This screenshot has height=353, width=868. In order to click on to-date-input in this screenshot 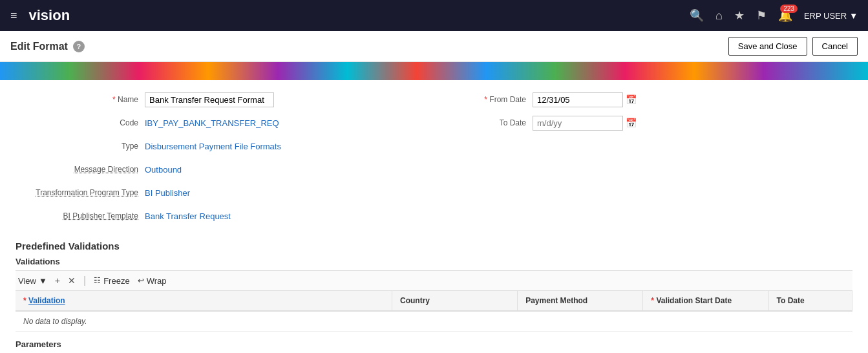, I will do `click(578, 123)`.